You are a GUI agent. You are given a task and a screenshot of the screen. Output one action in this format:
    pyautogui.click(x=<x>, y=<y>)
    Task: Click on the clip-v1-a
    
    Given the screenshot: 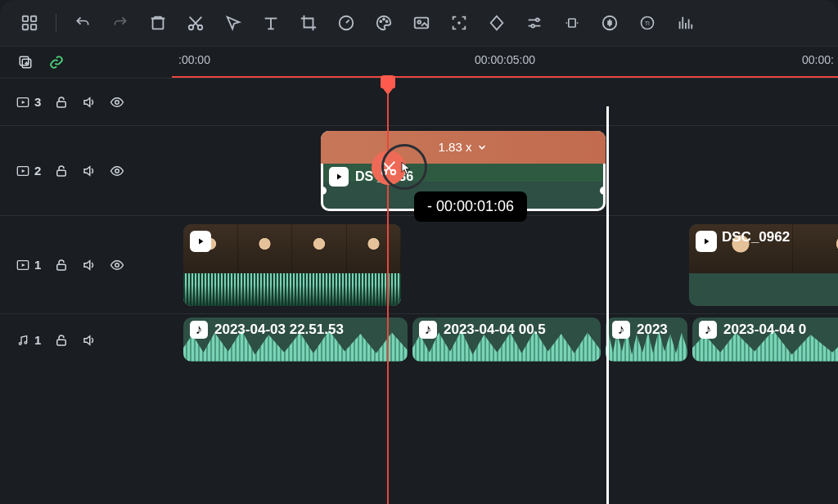 What is the action you would take?
    pyautogui.click(x=292, y=265)
    